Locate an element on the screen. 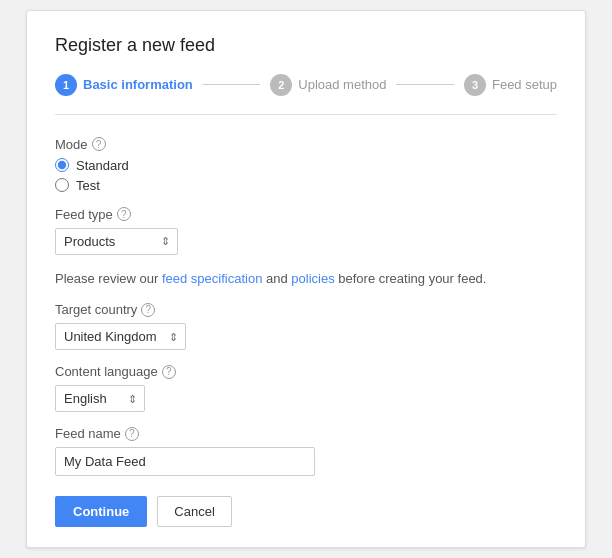 The height and width of the screenshot is (558, 612). step-3: 3 Feed setup is located at coordinates (510, 85).